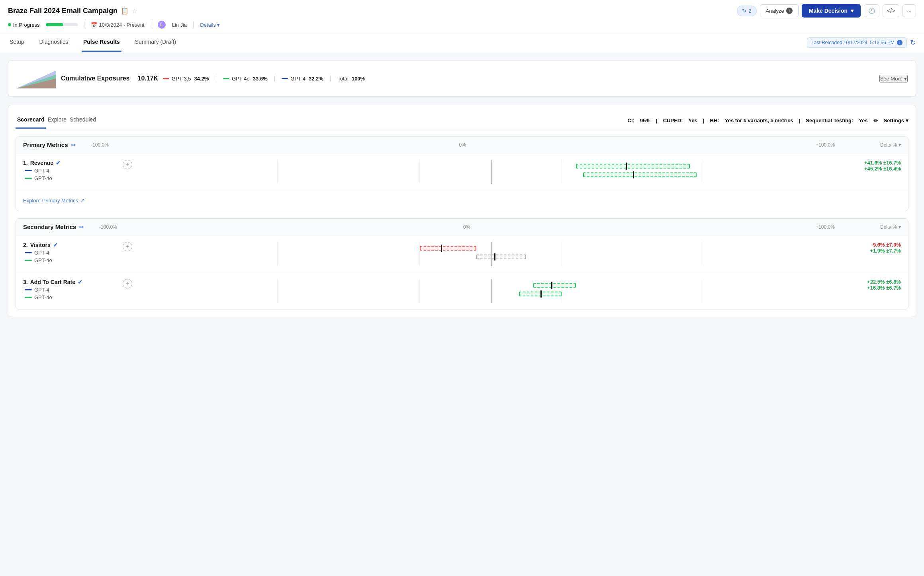 Image resolution: width=924 pixels, height=576 pixels. What do you see at coordinates (467, 227) in the screenshot?
I see `sec-col-zero: 0%` at bounding box center [467, 227].